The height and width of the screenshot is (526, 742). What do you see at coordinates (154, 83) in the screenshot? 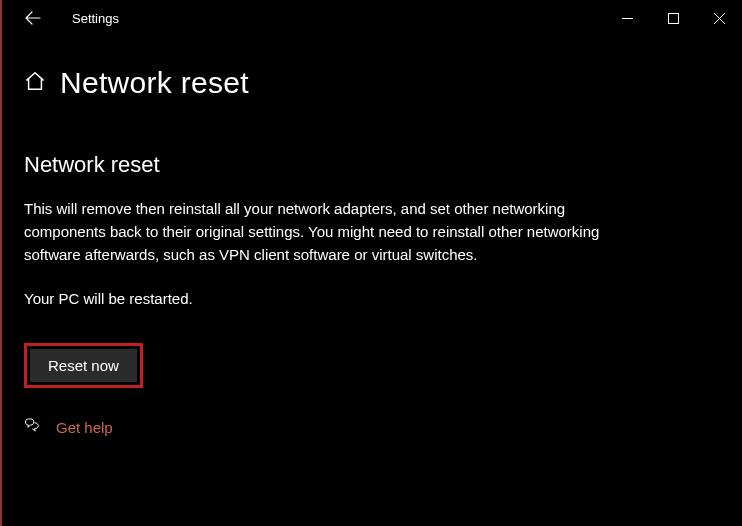
I see `page-title: Network reset` at bounding box center [154, 83].